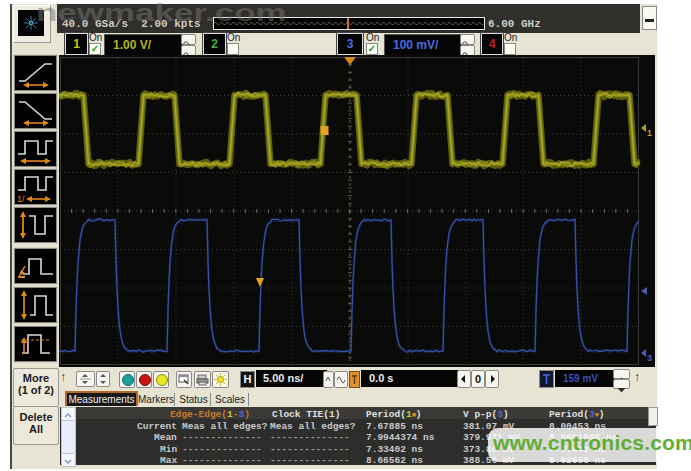 The image size is (691, 471). Describe the element at coordinates (650, 133) in the screenshot. I see `svg-text: 1` at that location.